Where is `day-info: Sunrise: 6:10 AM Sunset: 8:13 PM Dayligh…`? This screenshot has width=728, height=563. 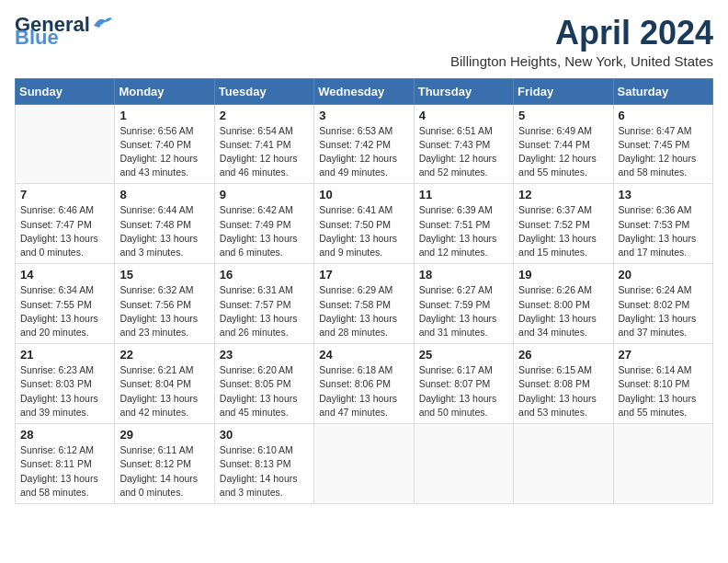 day-info: Sunrise: 6:10 AM Sunset: 8:13 PM Dayligh… is located at coordinates (265, 471).